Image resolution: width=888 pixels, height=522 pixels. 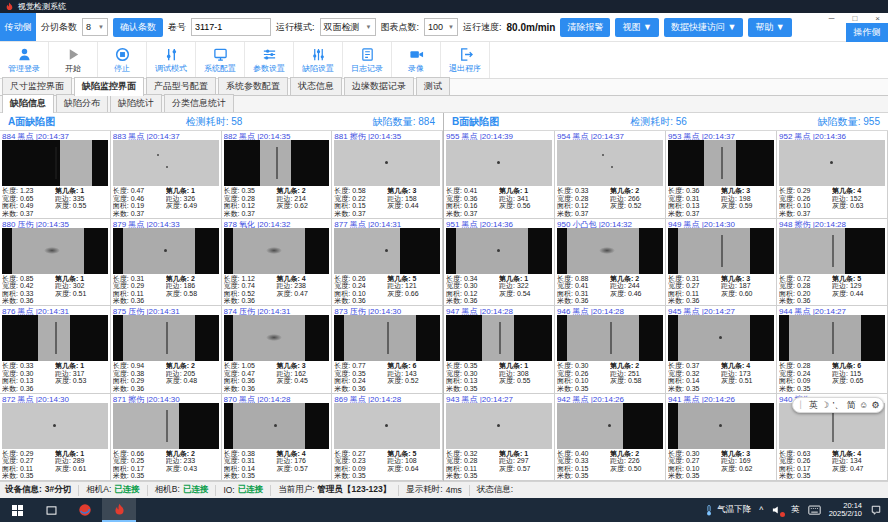 I want to click on defect-thumbnail-953: 953 黑点 |20:14:37长度: 0.36宽度: 0.31面积: 0.13…, so click(x=722, y=175).